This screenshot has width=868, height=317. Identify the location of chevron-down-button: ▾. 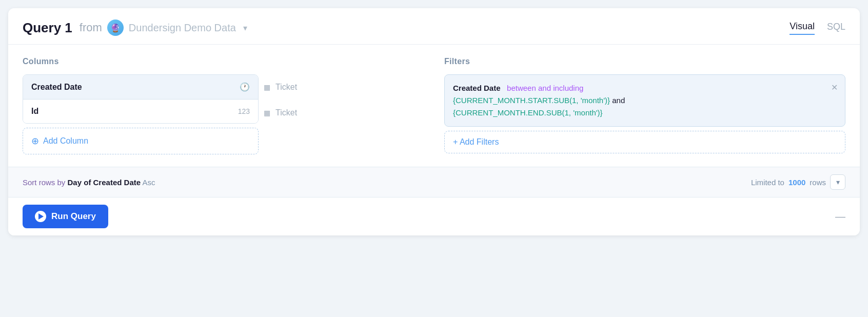
(838, 182).